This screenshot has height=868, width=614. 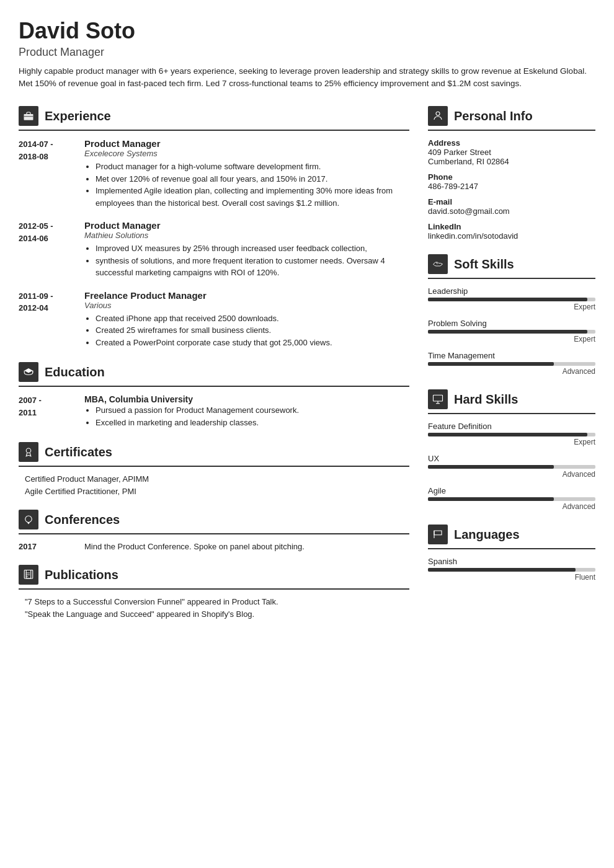 I want to click on languages-header: Languages, so click(x=512, y=537).